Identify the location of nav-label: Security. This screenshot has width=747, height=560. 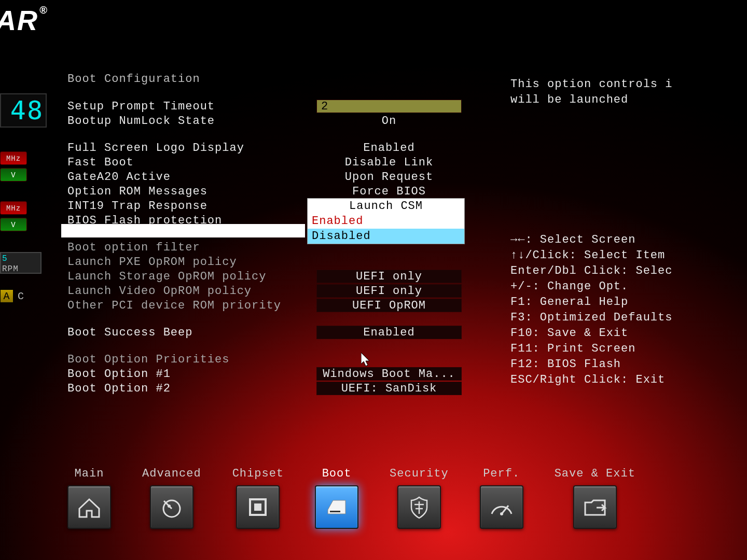
(419, 474).